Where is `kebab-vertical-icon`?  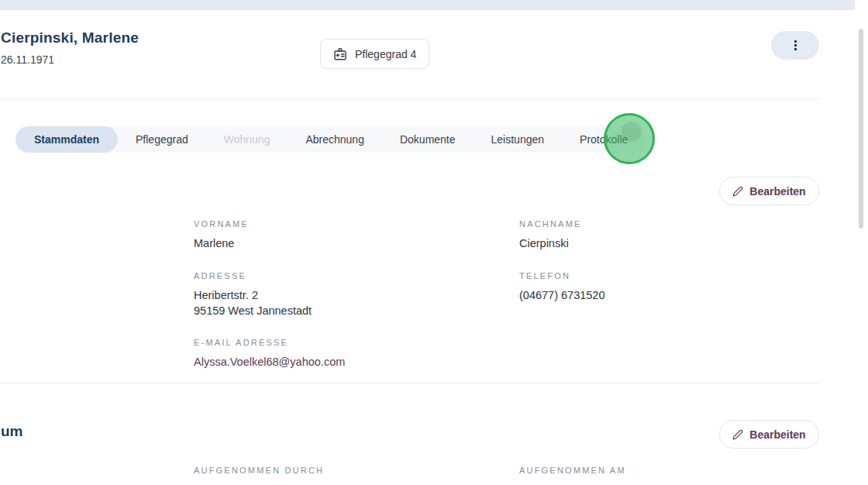 kebab-vertical-icon is located at coordinates (795, 45).